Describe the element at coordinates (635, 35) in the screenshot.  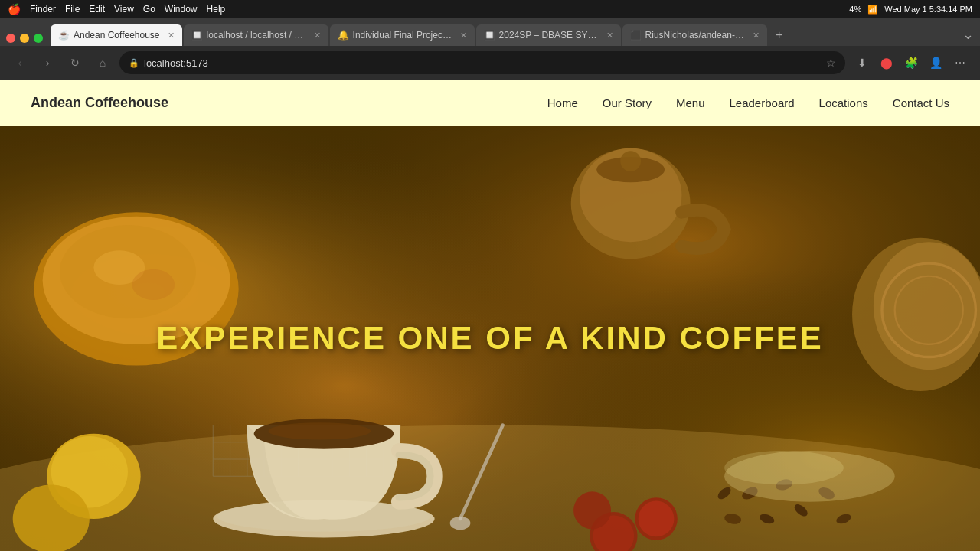
I see `tab-favicon-5: ⬛` at that location.